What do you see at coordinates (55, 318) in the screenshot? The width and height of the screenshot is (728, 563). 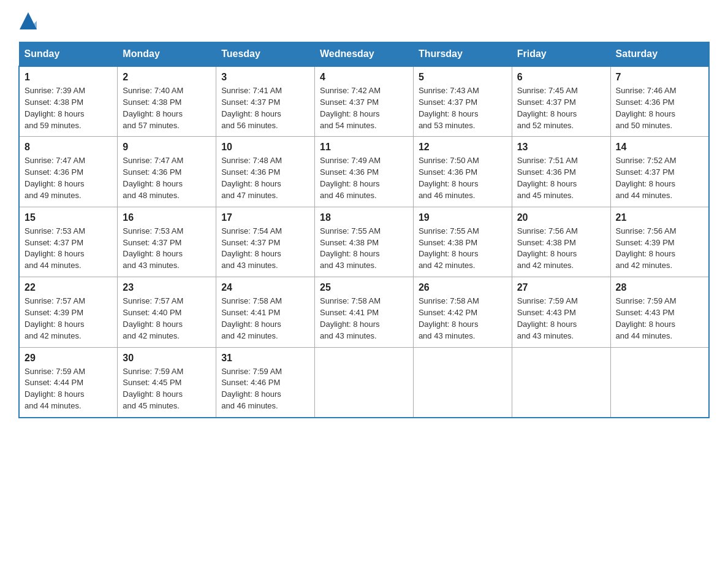 I see `day-info: Sunrise: 7:57 AMSunset: 4:39 PMDaylight:…` at bounding box center [55, 318].